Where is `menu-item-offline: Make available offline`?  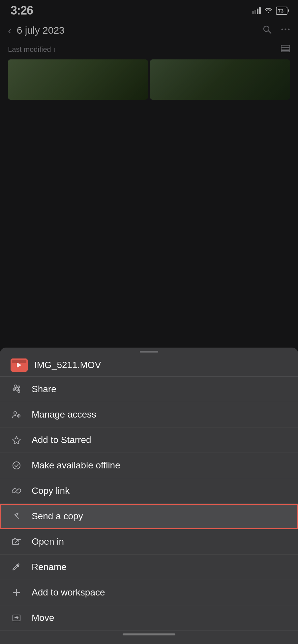 menu-item-offline: Make available offline is located at coordinates (149, 465).